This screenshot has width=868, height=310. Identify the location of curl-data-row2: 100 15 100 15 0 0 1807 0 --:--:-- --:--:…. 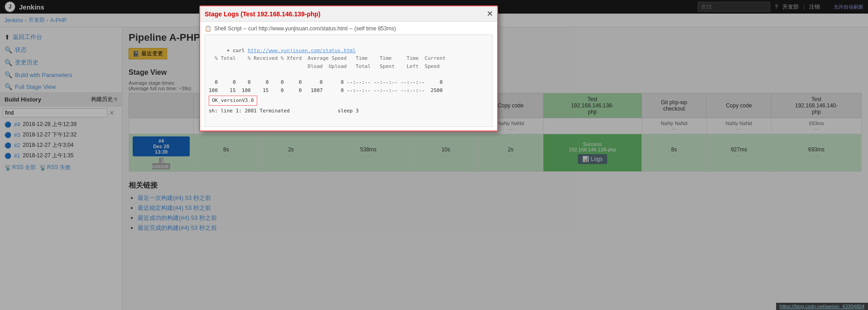
(326, 91).